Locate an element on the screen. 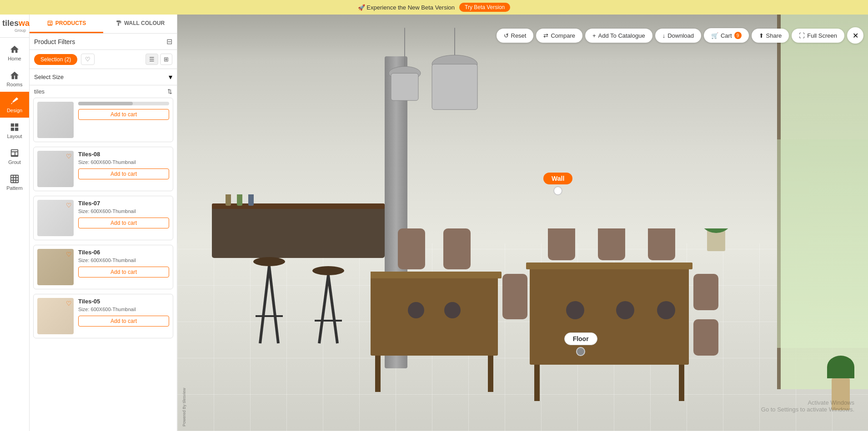 The image size is (868, 431). loading-bar is located at coordinates (124, 104).